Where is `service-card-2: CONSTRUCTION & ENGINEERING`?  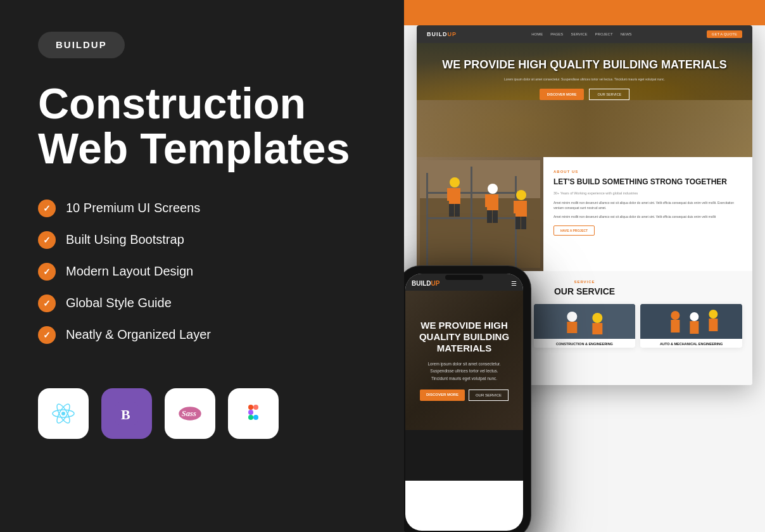 service-card-2: CONSTRUCTION & ENGINEERING is located at coordinates (585, 326).